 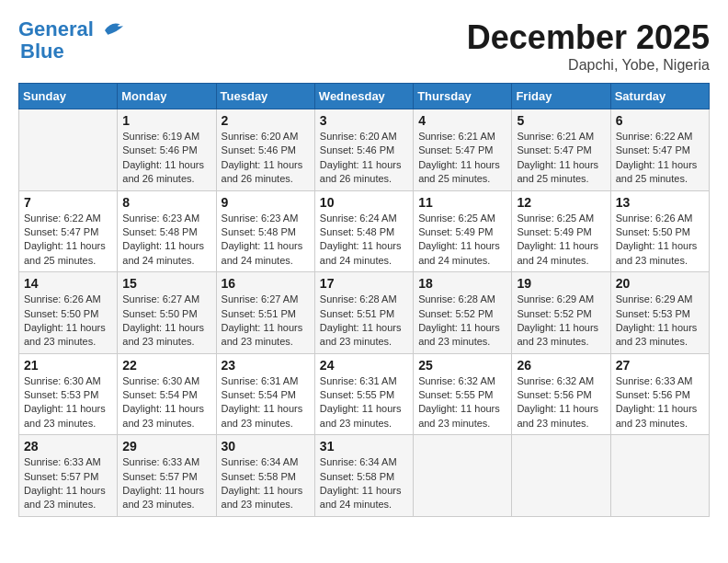 I want to click on calendar-cell: 27Sunrise: 6:33 AM Sunset: 5:56 PM Dayli…, so click(x=660, y=394).